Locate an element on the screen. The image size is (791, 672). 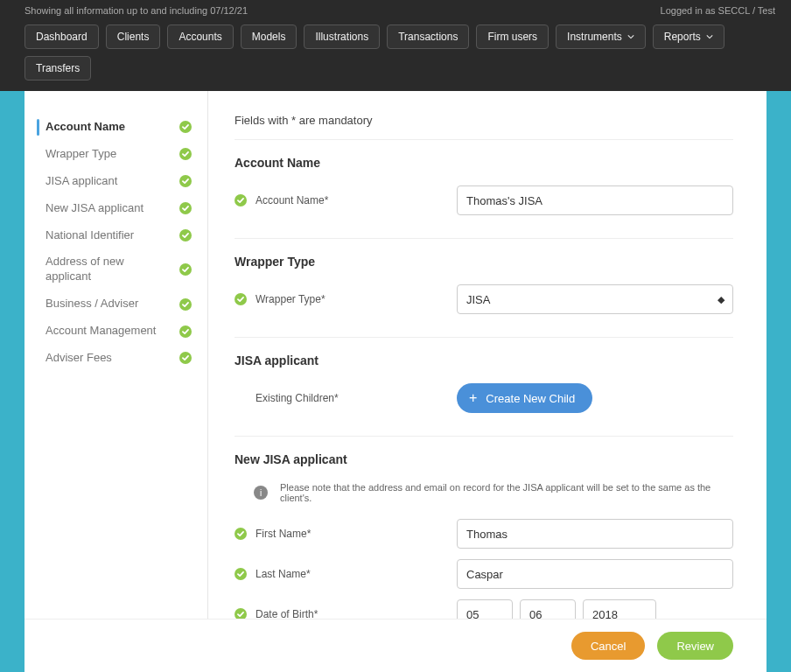
nav-clients: Clients is located at coordinates (133, 37).